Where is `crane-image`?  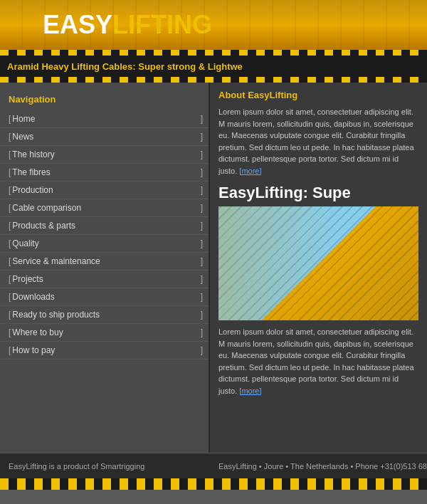 crane-image is located at coordinates (319, 263).